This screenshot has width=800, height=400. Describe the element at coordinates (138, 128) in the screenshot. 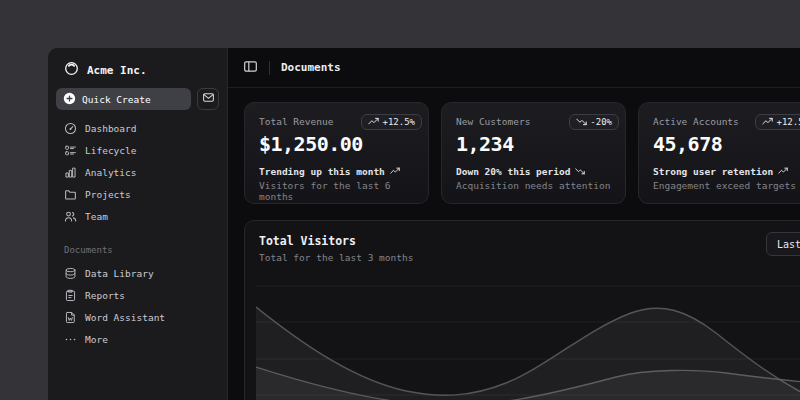

I see `sidebar-item-dashboard: Dashboard` at that location.